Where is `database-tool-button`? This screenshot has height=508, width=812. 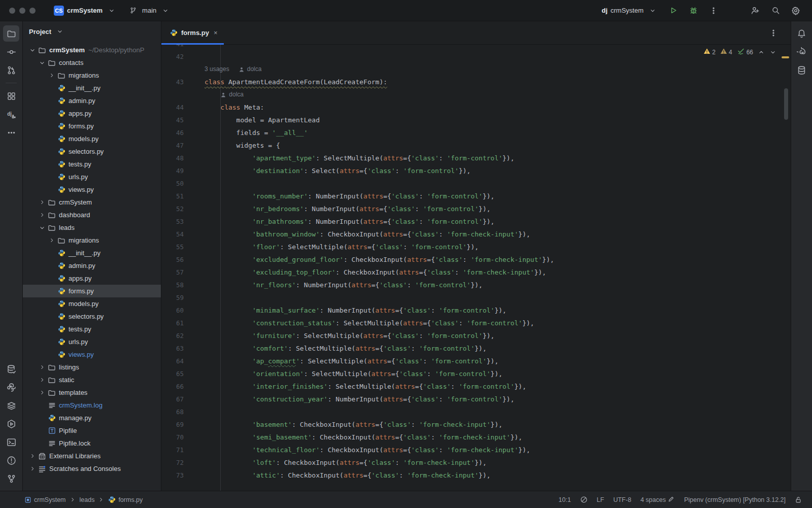 database-tool-button is located at coordinates (802, 70).